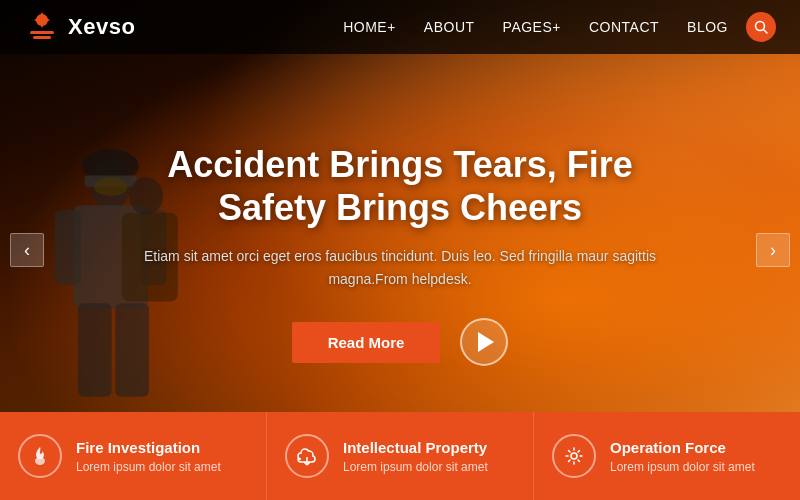  What do you see at coordinates (624, 27) in the screenshot?
I see `nav-item-contact: CONTACT` at bounding box center [624, 27].